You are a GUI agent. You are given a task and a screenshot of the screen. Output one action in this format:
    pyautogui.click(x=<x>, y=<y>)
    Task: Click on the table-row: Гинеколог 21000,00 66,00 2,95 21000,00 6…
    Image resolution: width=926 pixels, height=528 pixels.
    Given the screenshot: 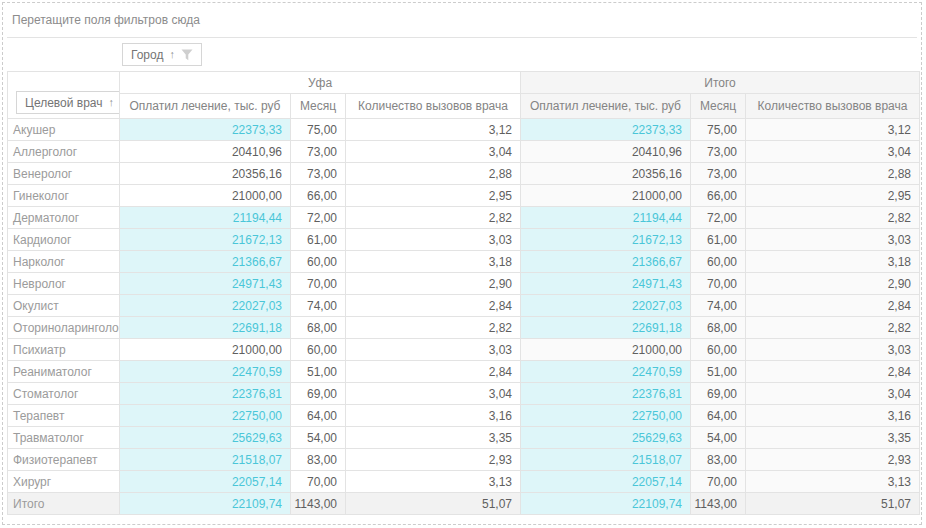 What is the action you would take?
    pyautogui.click(x=464, y=196)
    